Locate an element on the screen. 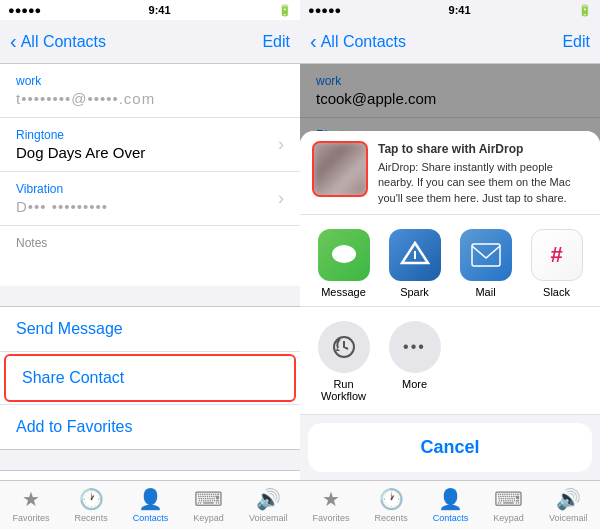  left-field-work-label: work is located at coordinates (150, 81).